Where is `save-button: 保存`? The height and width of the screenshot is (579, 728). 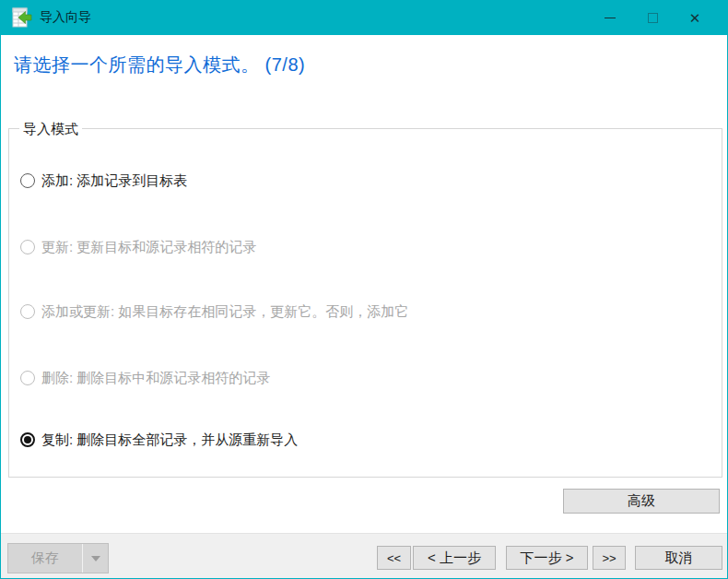 save-button: 保存 is located at coordinates (45, 559).